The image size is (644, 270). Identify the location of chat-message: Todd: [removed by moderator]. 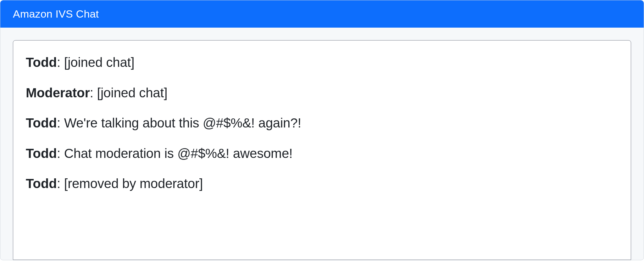
(322, 184).